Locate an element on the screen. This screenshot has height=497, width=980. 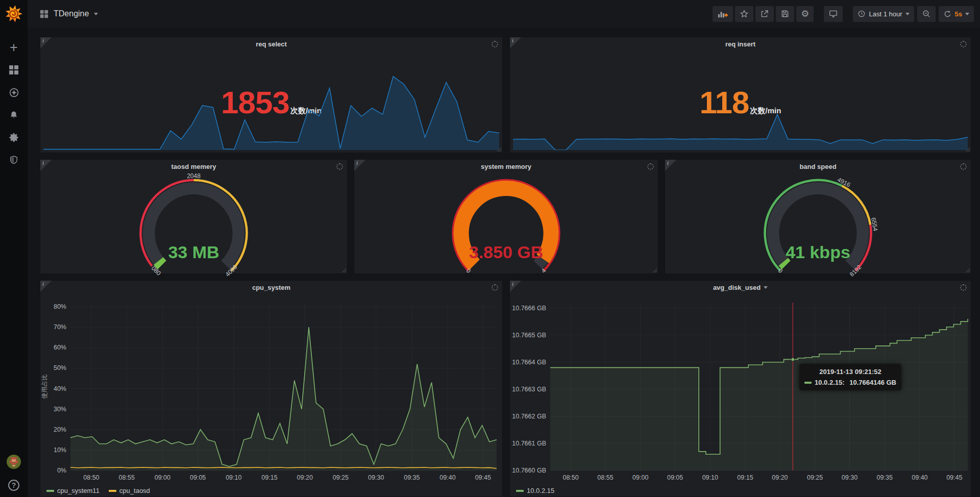
sidebar-item-dashboards is located at coordinates (14, 70).